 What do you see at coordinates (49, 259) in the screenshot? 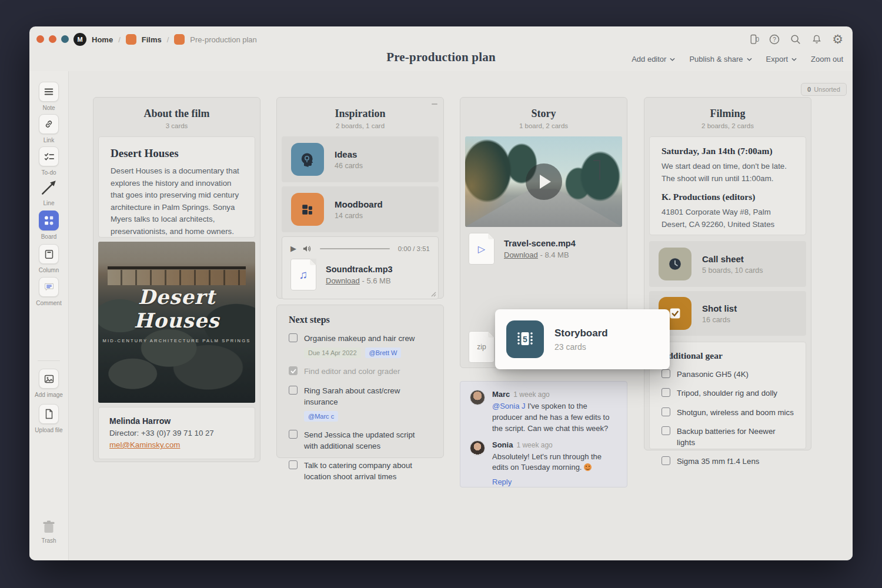
I see `tool-column: Column` at bounding box center [49, 259].